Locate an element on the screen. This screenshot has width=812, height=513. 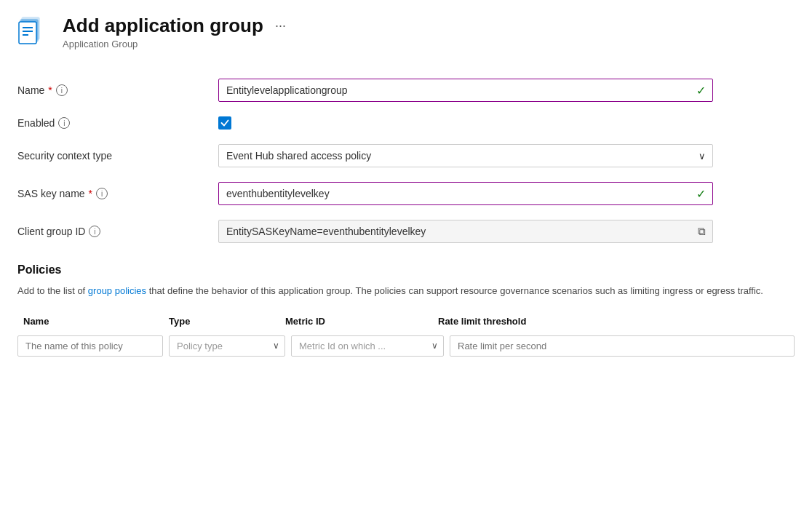
application-group-icon is located at coordinates (35, 33).